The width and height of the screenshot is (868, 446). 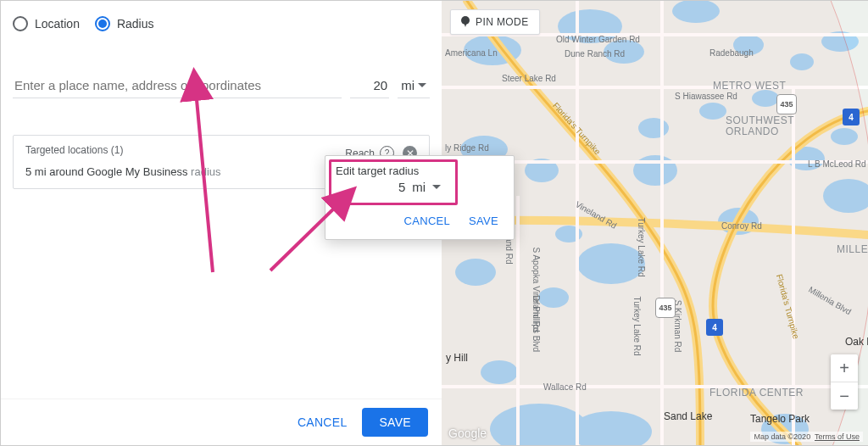 What do you see at coordinates (688, 416) in the screenshot?
I see `map-area-label: Sand Lake` at bounding box center [688, 416].